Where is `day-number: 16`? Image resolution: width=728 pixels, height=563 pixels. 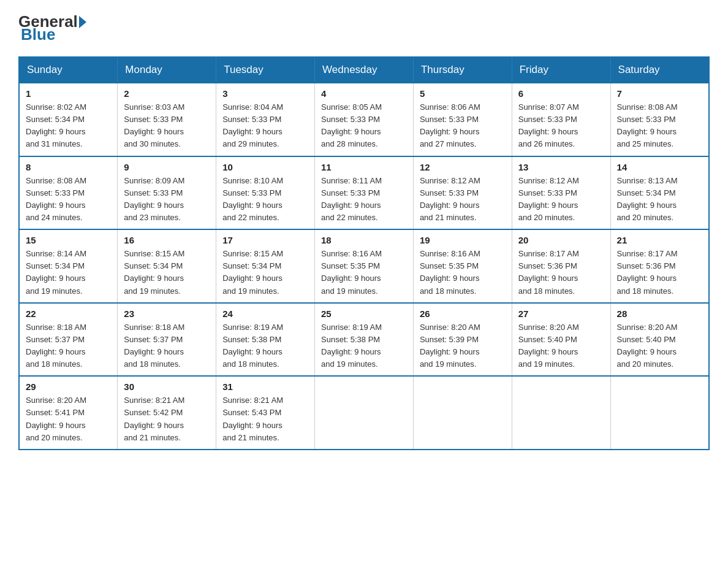
day-number: 16 is located at coordinates (167, 240).